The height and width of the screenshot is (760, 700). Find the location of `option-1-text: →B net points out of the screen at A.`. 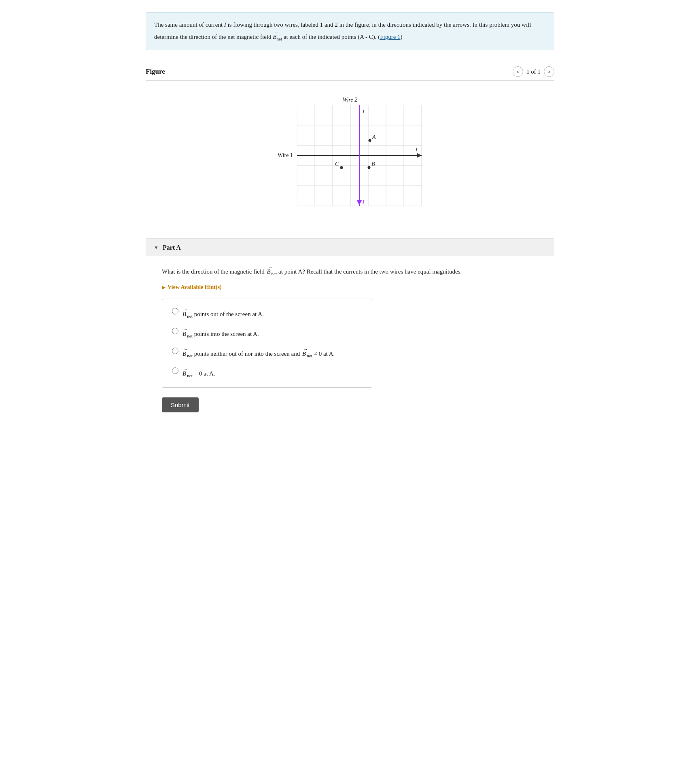

option-1-text: →B net points out of the screen at A. is located at coordinates (223, 313).